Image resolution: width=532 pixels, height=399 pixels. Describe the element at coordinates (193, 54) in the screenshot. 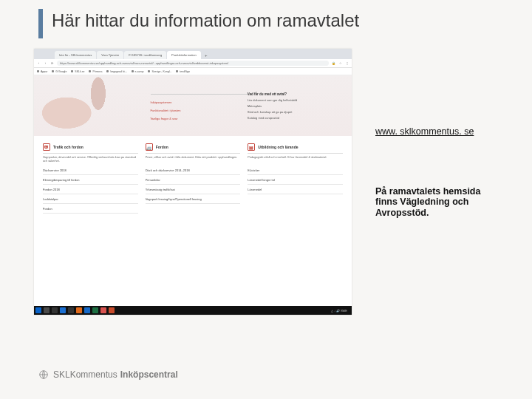

I see `browser-tabstrip: Inte för - SKLkommentus Våra Tjänster FI…` at that location.